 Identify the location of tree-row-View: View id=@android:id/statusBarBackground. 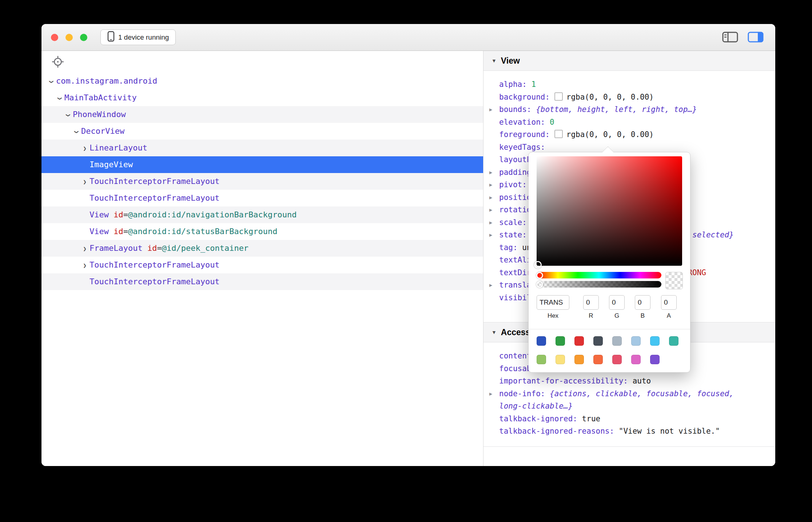
(262, 232).